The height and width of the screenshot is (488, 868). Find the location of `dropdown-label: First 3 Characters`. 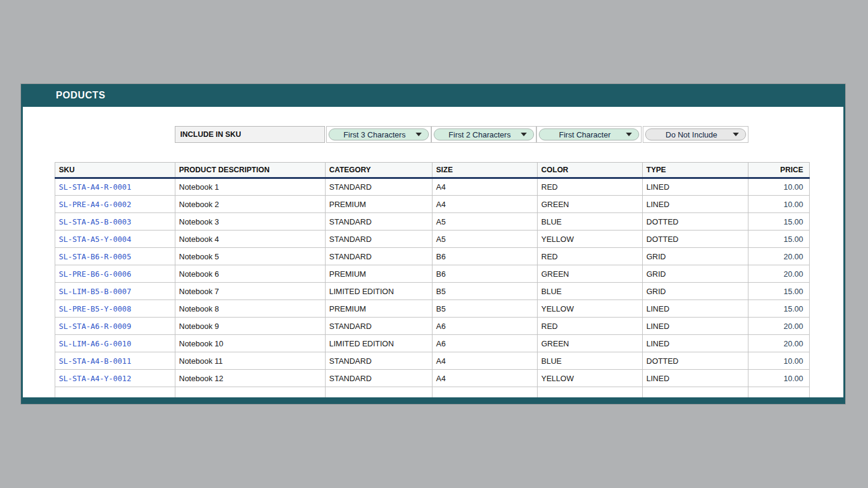

dropdown-label: First 3 Characters is located at coordinates (378, 134).